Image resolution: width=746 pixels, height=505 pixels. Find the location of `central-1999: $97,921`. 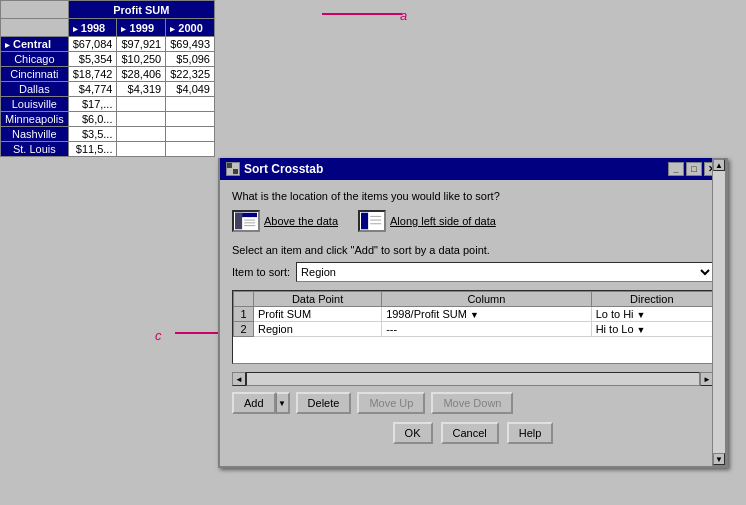

central-1999: $97,921 is located at coordinates (142, 44).